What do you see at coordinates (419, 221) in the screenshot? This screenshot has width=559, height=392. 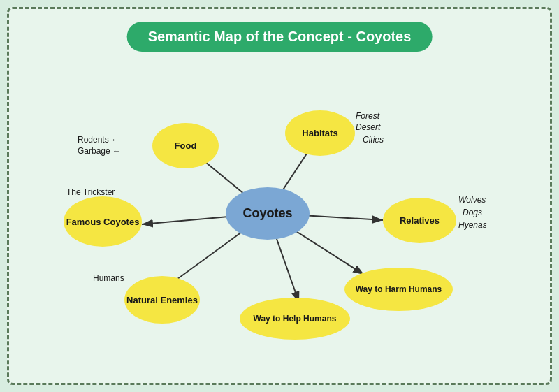 I see `relatives-node: Relatives` at bounding box center [419, 221].